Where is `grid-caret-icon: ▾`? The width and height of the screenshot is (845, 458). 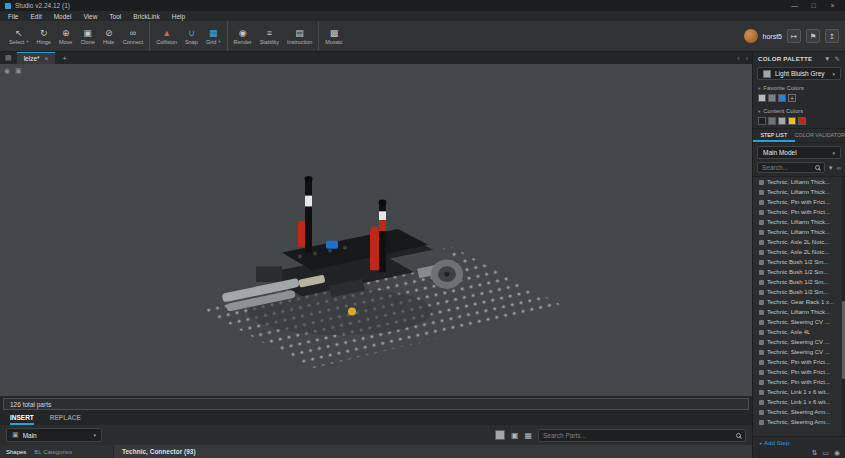 grid-caret-icon: ▾ is located at coordinates (219, 42).